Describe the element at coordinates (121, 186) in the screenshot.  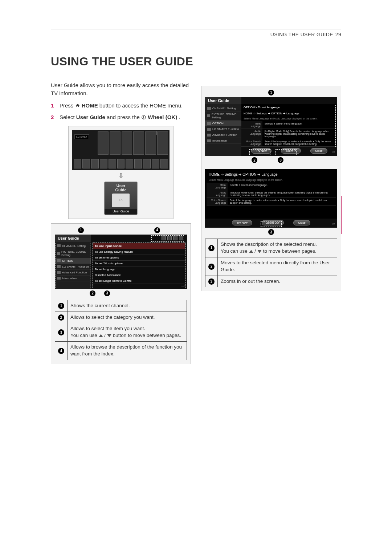
I see `card-title-line1: User` at that location.